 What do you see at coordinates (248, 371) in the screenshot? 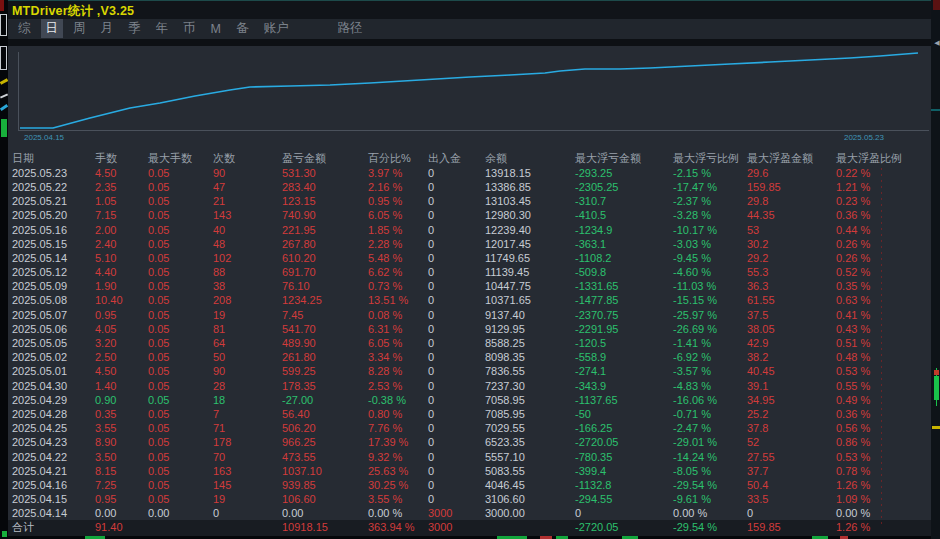
I see `cell-value: 90` at bounding box center [248, 371].